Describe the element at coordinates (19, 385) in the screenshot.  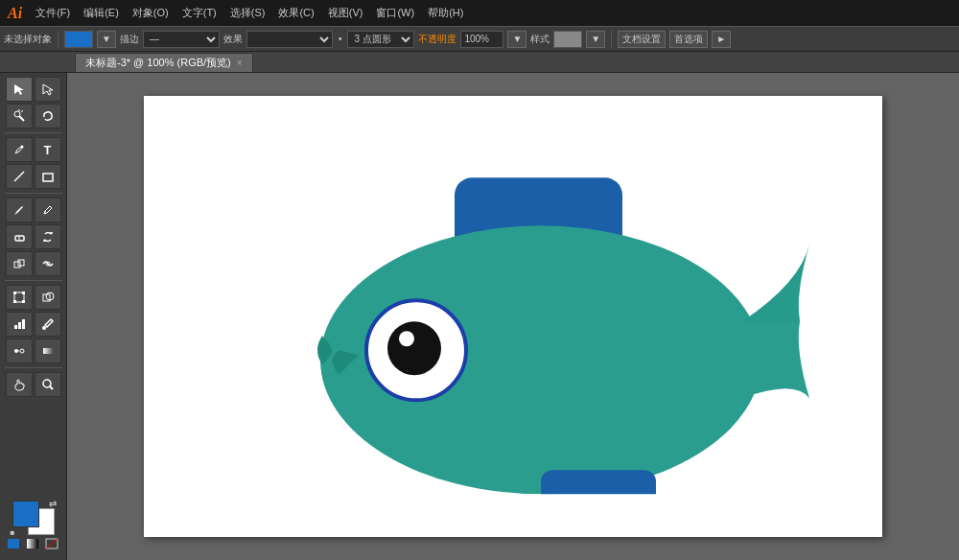
I see `hand-tool` at that location.